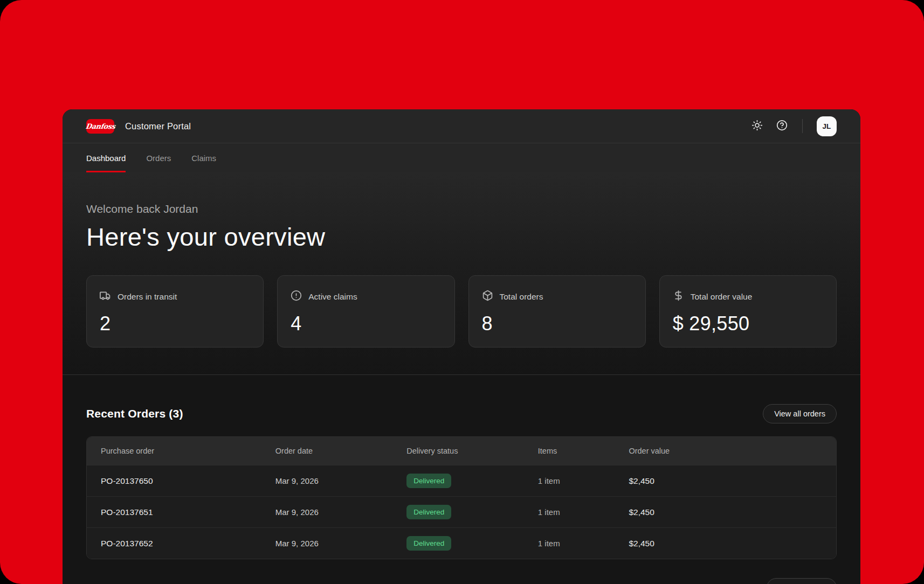  Describe the element at coordinates (461, 126) in the screenshot. I see `app-header: Danfoss Customer Portal JL` at that location.